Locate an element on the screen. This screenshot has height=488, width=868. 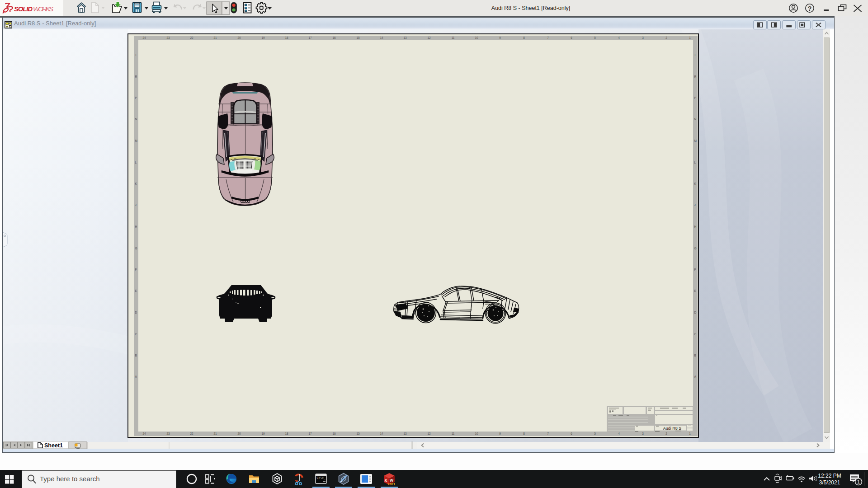
svg-text: S is located at coordinates (386, 481).